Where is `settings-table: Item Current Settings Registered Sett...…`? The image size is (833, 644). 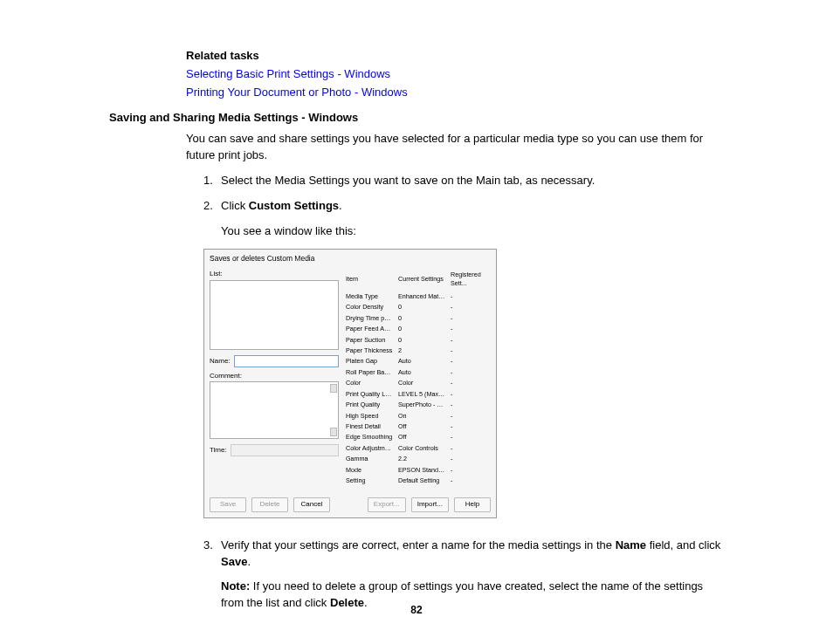
settings-table: Item Current Settings Registered Sett...… is located at coordinates (417, 378).